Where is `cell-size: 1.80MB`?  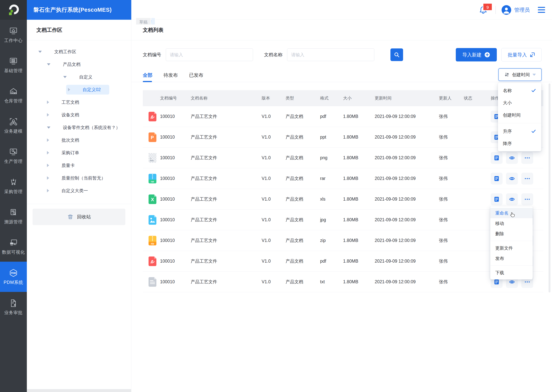 cell-size: 1.80MB is located at coordinates (359, 261).